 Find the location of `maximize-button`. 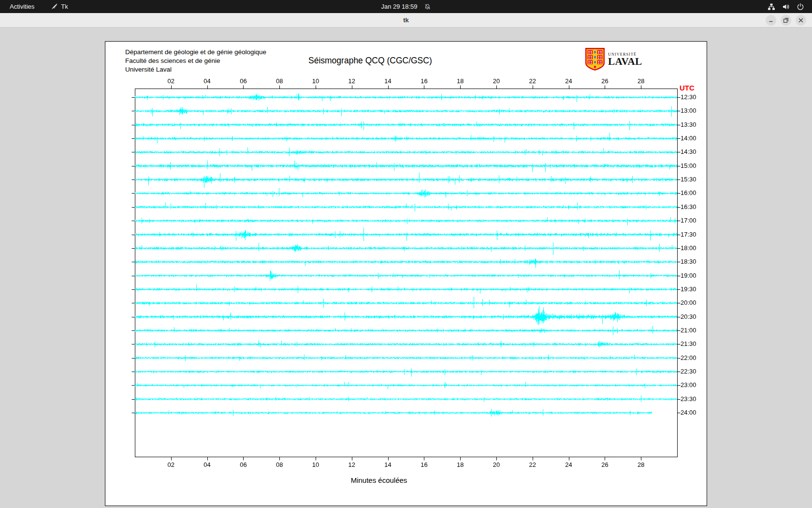

maximize-button is located at coordinates (786, 20).